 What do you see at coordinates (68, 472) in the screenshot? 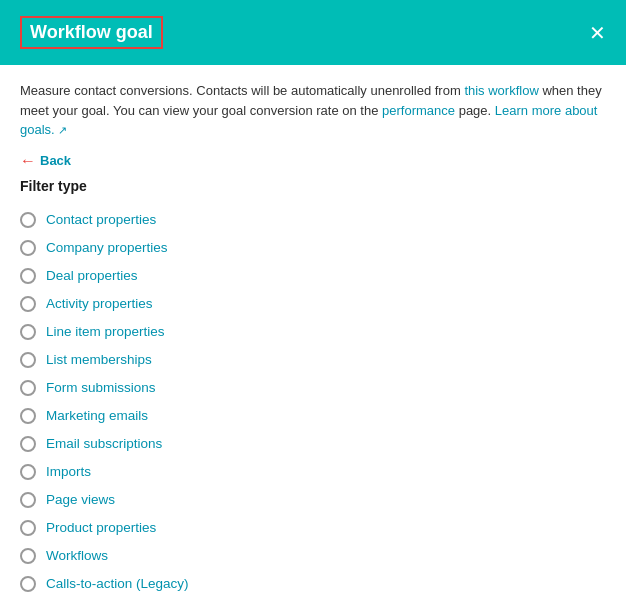
I see `filter-label-imports: Imports` at bounding box center [68, 472].